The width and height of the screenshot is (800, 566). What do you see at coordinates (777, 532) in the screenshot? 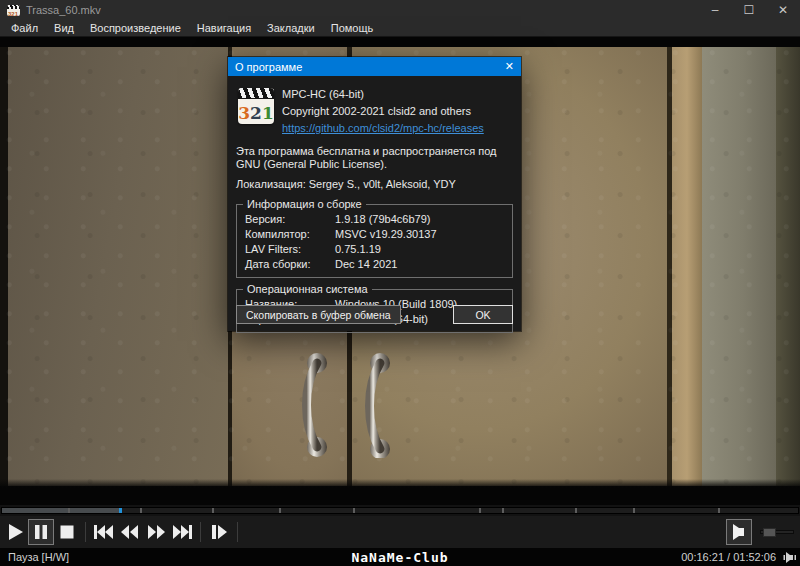
I see `volume-slider` at bounding box center [777, 532].